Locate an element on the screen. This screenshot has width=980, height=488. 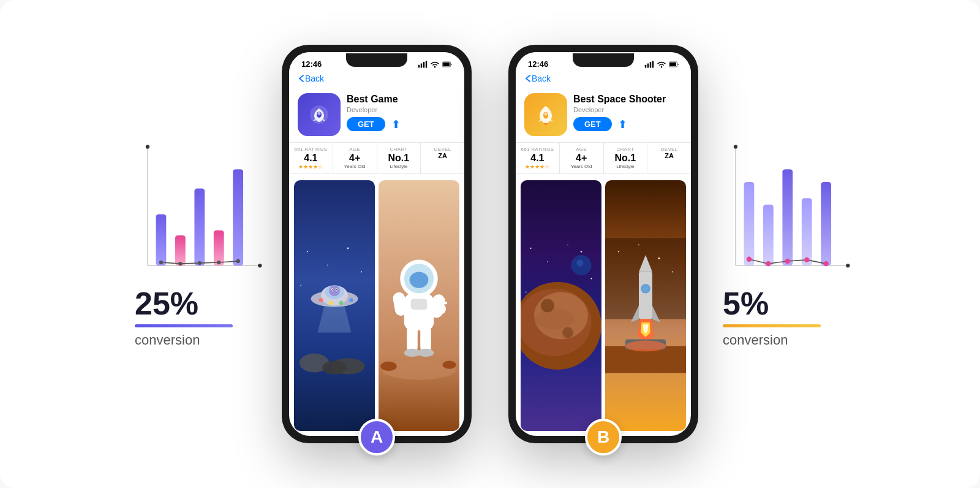
phone-b-get-btn: GET is located at coordinates (593, 124).